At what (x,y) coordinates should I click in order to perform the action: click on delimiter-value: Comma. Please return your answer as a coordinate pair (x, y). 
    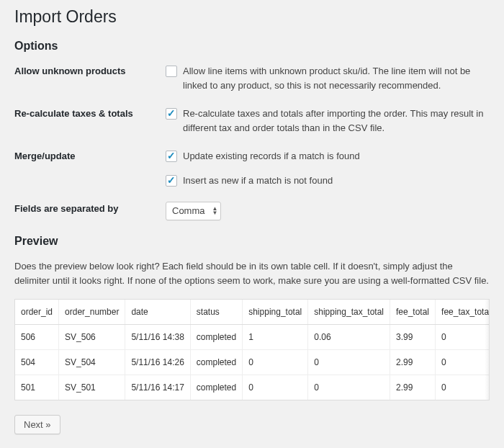
    Looking at the image, I should click on (189, 211).